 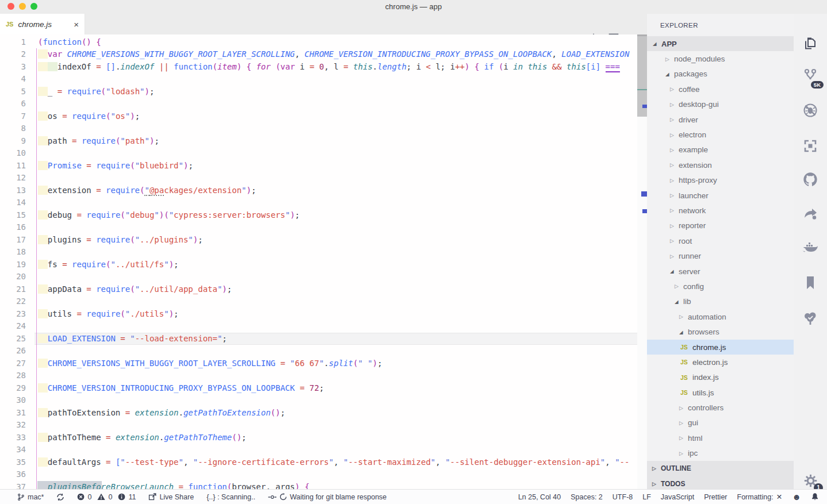 What do you see at coordinates (319, 485) in the screenshot?
I see `code-line-37: 37 pluginsBeforeBrowserLaunch = function…` at bounding box center [319, 485].